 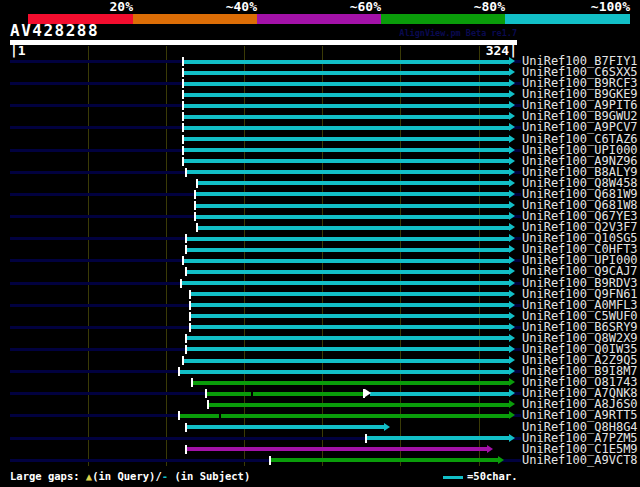 What do you see at coordinates (610, 7) in the screenshot?
I see `scale-label-~100%: ~100%` at bounding box center [610, 7].